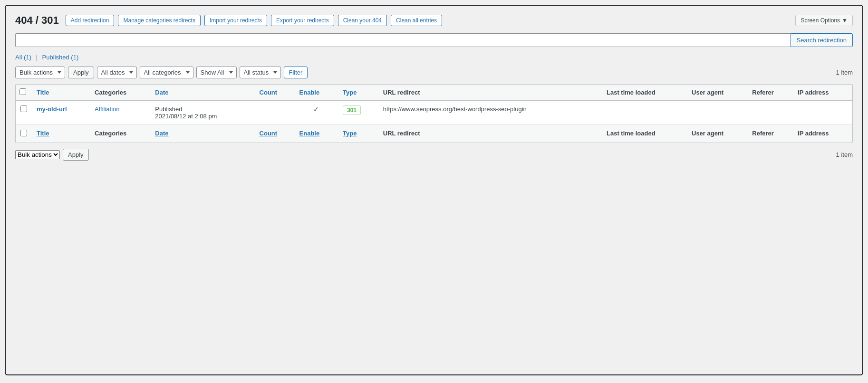 The image size is (868, 383). I want to click on select-all-checkbox, so click(23, 92).